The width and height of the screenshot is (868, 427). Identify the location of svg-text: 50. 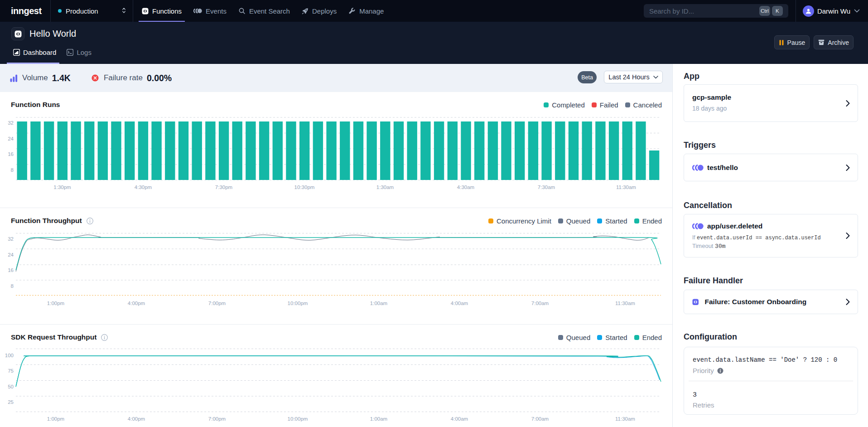
(11, 387).